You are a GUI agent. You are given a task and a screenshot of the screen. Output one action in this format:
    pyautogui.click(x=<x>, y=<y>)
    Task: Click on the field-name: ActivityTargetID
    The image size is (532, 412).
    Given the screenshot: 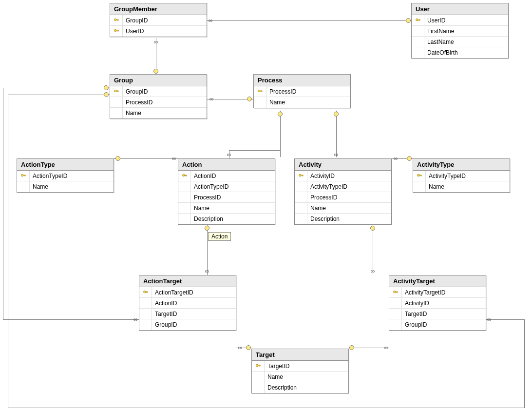 What is the action you would take?
    pyautogui.click(x=424, y=293)
    